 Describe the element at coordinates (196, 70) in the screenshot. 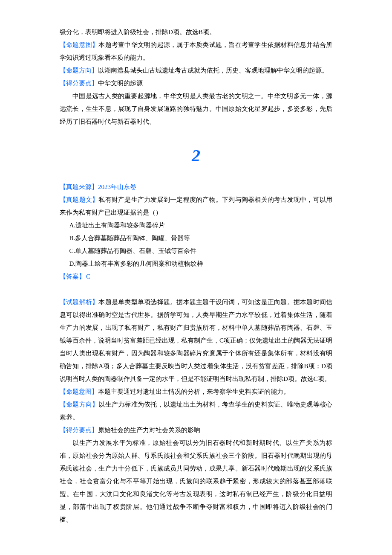

I see `q1-direction: 【命题方向】以湖南澧县城头山古城遗址考古成就为依托，历史、客观地理解中华文明的起…` at that location.